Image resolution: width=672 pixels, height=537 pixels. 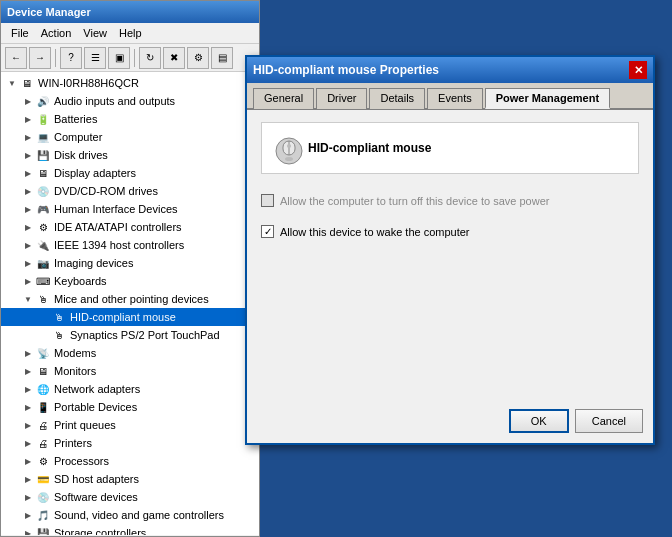 What do you see at coordinates (43, 443) in the screenshot?
I see `printers-icon: 🖨` at bounding box center [43, 443].